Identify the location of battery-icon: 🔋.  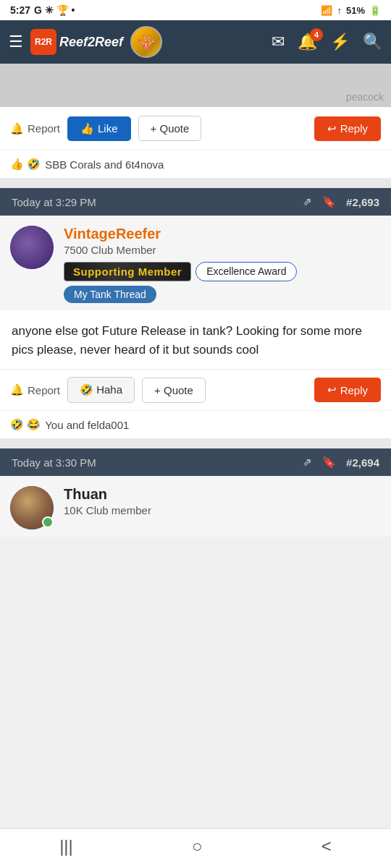
(375, 10).